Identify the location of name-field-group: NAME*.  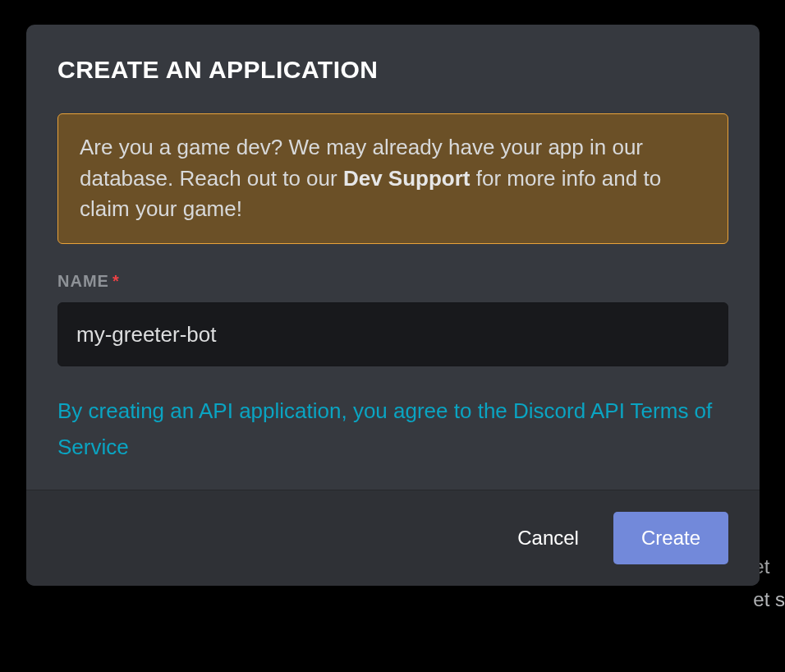
(392, 319).